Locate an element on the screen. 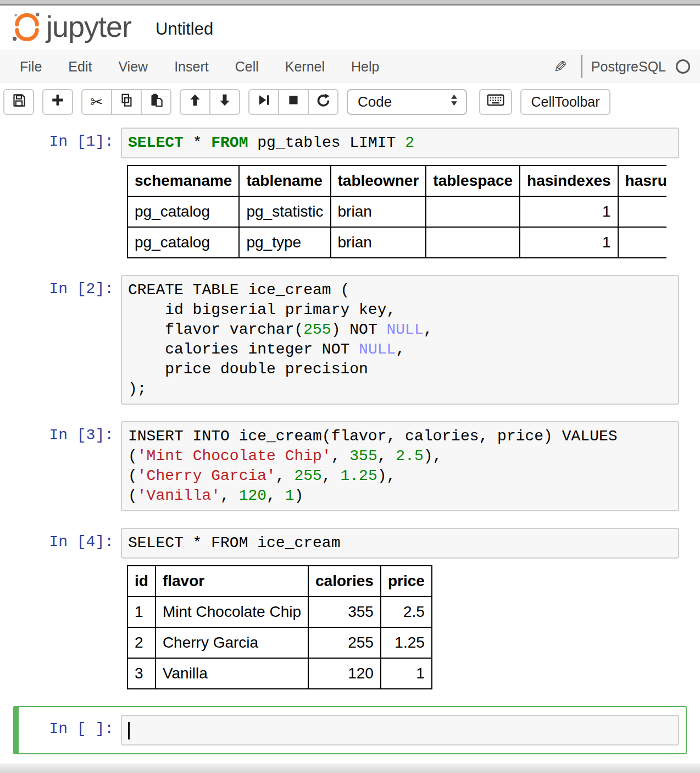 The height and width of the screenshot is (773, 700). column-header: calories is located at coordinates (345, 581).